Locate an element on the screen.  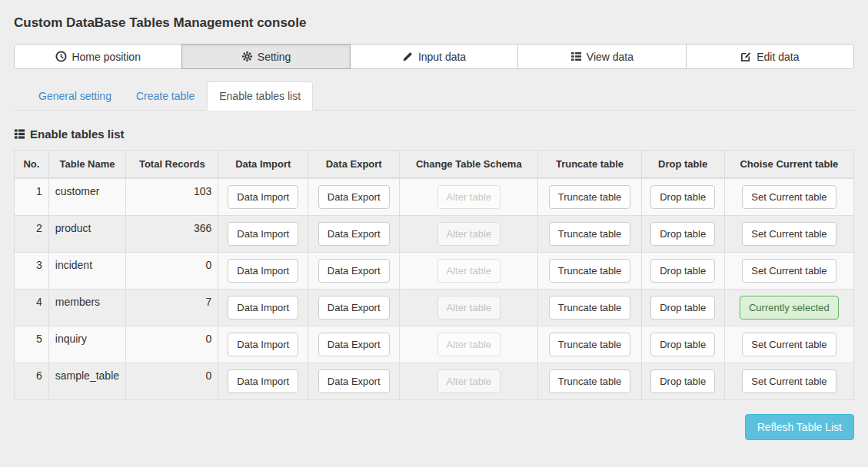
refresh-table-list-button: Reflesh Table List is located at coordinates (800, 427).